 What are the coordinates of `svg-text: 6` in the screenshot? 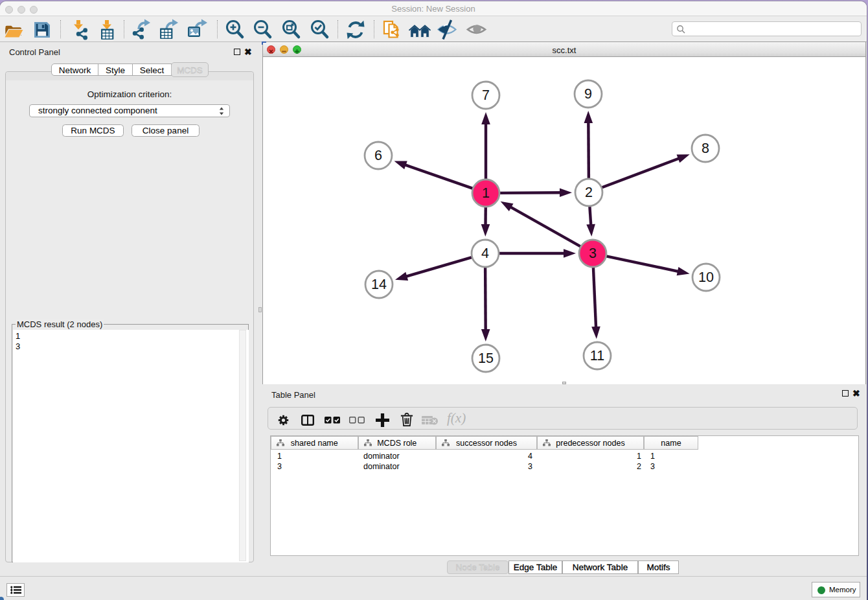 It's located at (378, 156).